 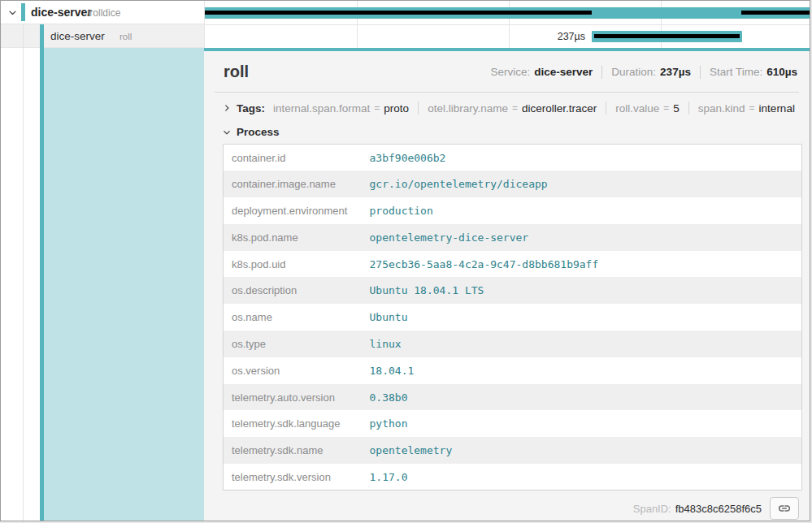 What do you see at coordinates (559, 109) in the screenshot?
I see `tag-value: diceroller.tracer` at bounding box center [559, 109].